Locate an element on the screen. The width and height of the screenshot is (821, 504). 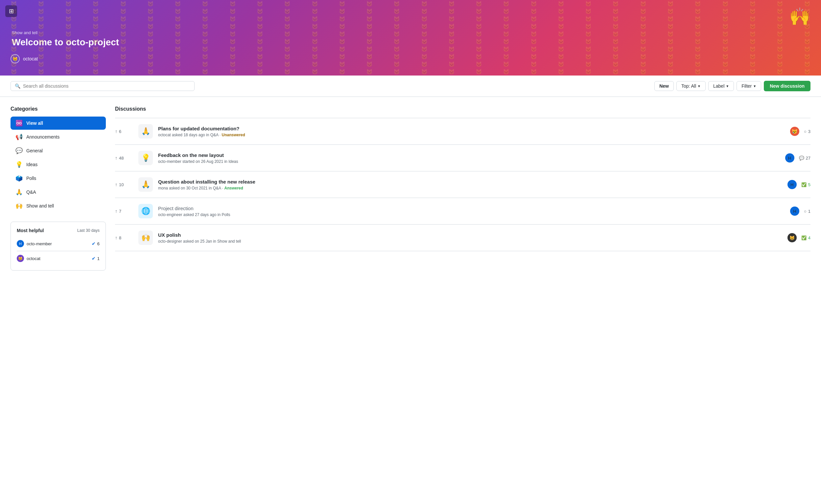
vote-col-2: ↑ 48 is located at coordinates (124, 158).